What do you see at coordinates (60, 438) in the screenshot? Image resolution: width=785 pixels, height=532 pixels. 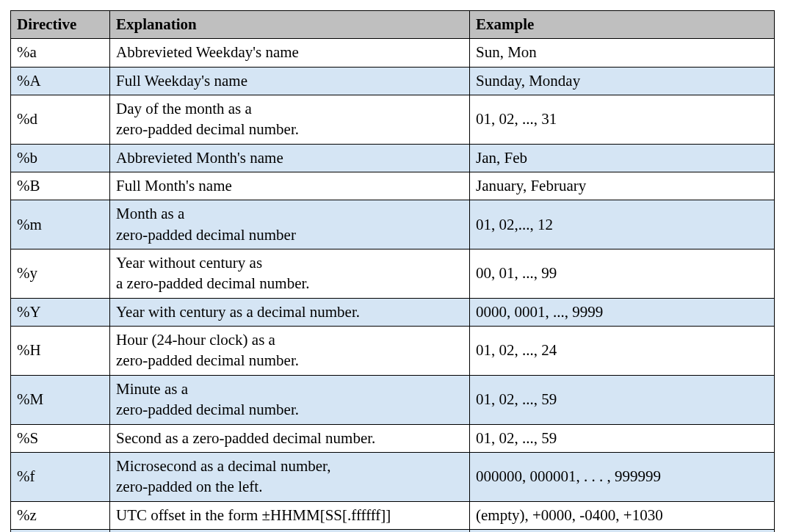 I see `cell-directive: %S` at bounding box center [60, 438].